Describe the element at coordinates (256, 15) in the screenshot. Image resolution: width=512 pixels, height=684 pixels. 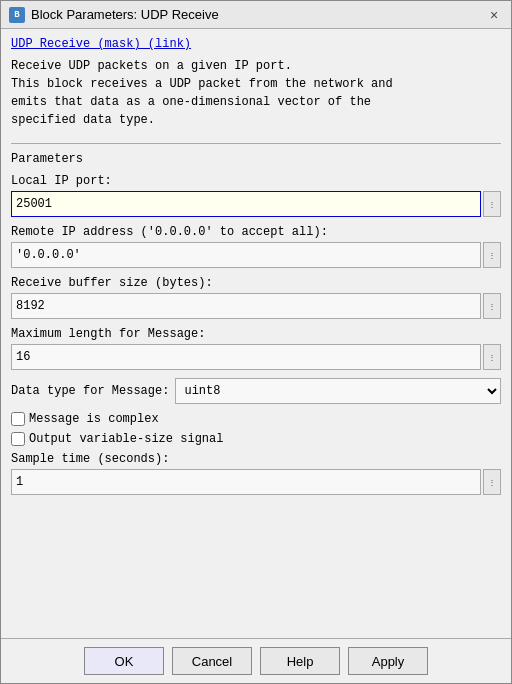
I see `titlebar: B Block Parameters: UDP Receive ×` at that location.